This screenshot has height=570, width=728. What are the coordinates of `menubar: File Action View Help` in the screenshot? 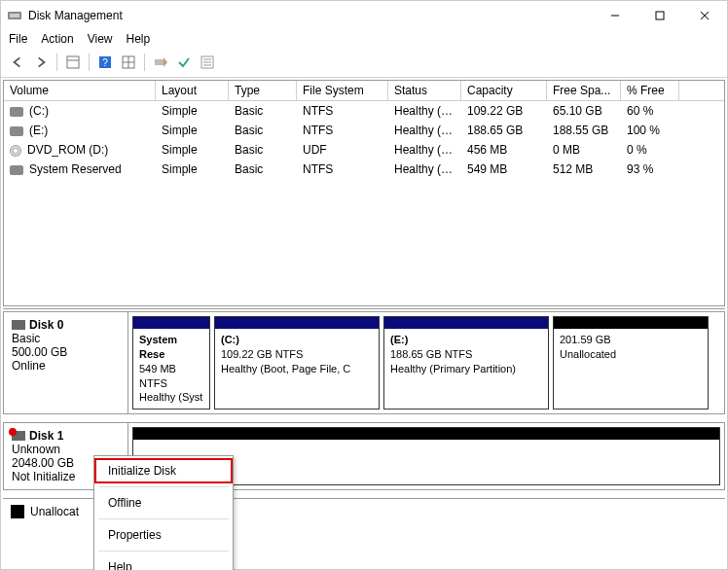 It's located at (364, 40).